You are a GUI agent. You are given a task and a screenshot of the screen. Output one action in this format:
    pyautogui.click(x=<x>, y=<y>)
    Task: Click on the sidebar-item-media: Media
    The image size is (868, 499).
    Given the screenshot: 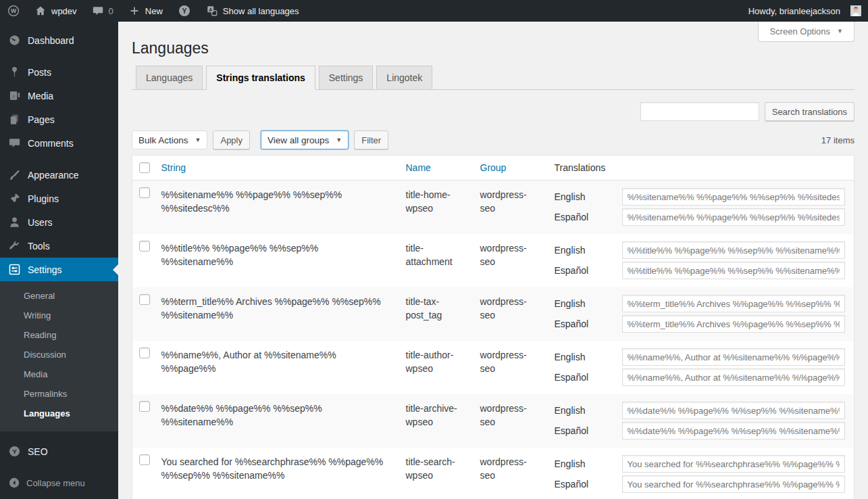 What is the action you would take?
    pyautogui.click(x=59, y=96)
    